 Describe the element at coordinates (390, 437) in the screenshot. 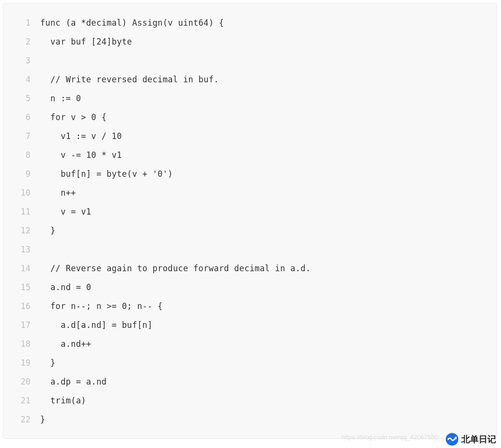

I see `watermark-text: https://blog.csdn.net/qq_42067550` at that location.